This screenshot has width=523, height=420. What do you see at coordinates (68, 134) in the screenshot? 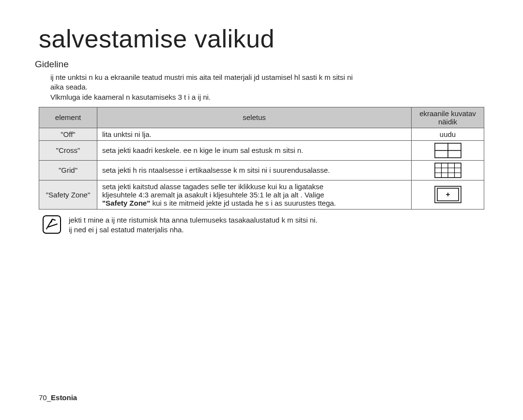
I see `cell-element: "Off"` at bounding box center [68, 134].